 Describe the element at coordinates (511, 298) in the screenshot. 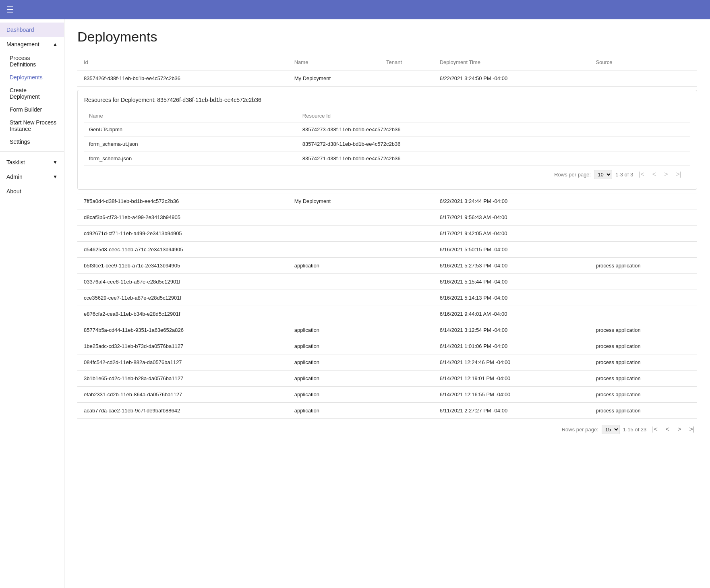

I see `cell-deployment-time: 6/16/2021 5:14:13 PM -04:00` at that location.